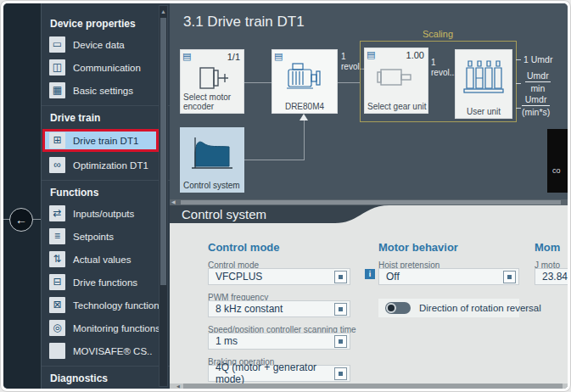 The width and height of the screenshot is (571, 392). I want to click on left-strip, so click(22, 196).